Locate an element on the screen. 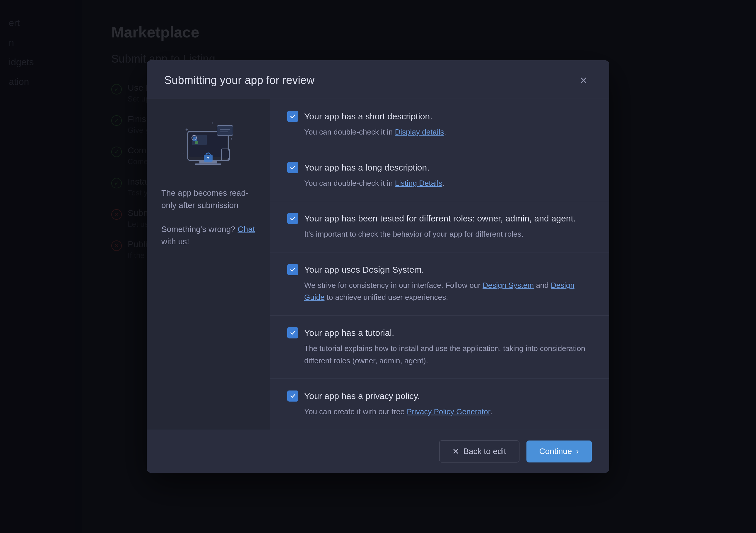 This screenshot has width=756, height=533. modal-header: Submitting your app for review × is located at coordinates (378, 80).